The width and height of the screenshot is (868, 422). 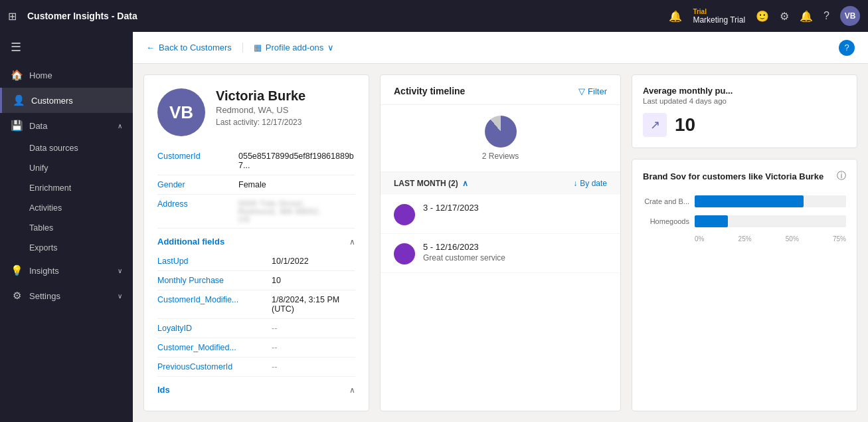 I want to click on user-avatar: VB, so click(x=850, y=16).